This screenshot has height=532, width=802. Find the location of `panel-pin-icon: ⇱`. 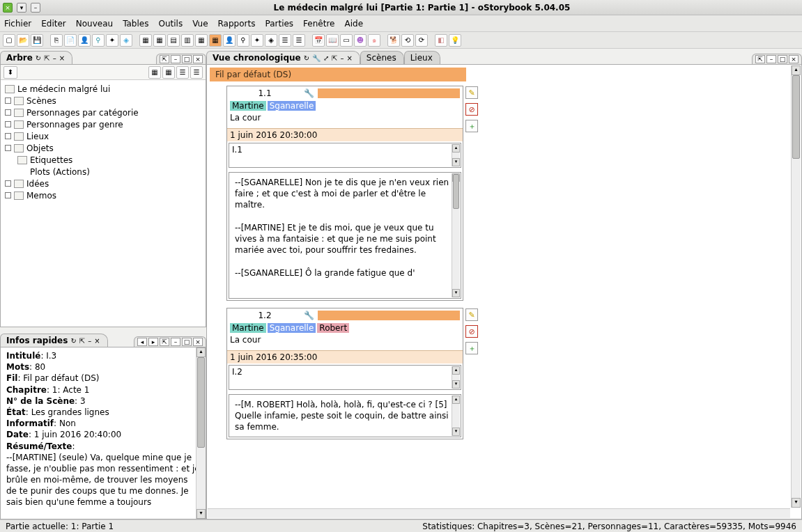

panel-pin-icon: ⇱ is located at coordinates (164, 59).